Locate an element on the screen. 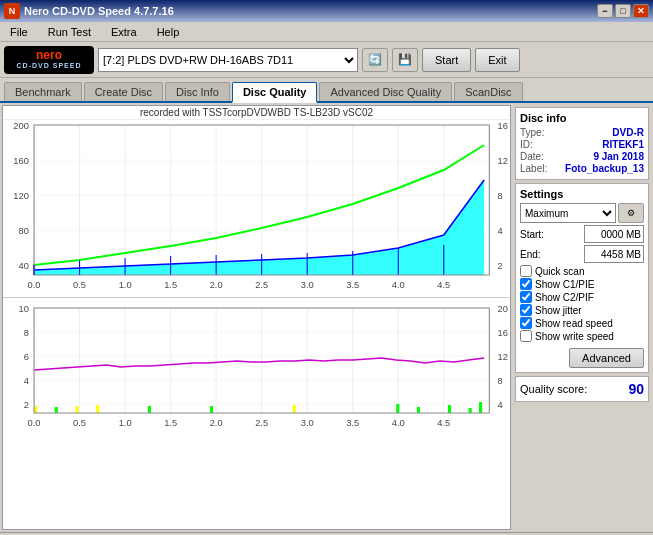 The height and width of the screenshot is (535, 653). show-c2-pif-checkbox is located at coordinates (526, 297).